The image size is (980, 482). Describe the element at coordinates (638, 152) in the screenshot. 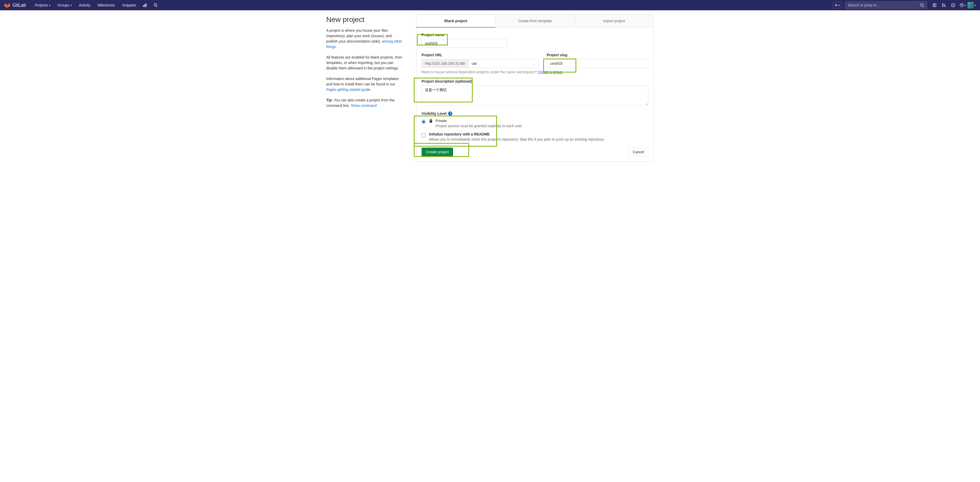

I see `cancel-button: Cancel` at that location.